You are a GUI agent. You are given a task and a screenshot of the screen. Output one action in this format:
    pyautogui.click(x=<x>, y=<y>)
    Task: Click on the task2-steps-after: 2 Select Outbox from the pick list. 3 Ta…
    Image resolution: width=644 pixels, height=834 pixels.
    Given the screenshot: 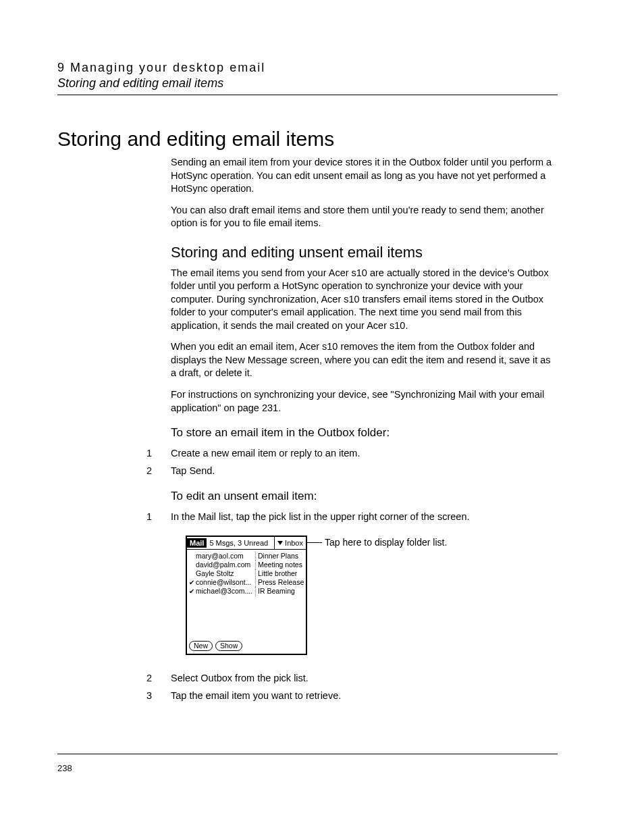 What is the action you would take?
    pyautogui.click(x=352, y=687)
    